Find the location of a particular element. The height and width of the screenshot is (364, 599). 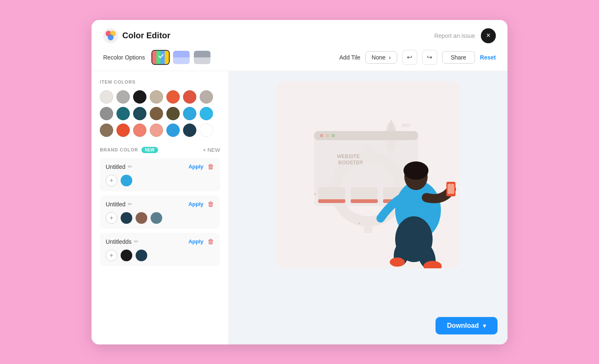

app-logo is located at coordinates (111, 36).